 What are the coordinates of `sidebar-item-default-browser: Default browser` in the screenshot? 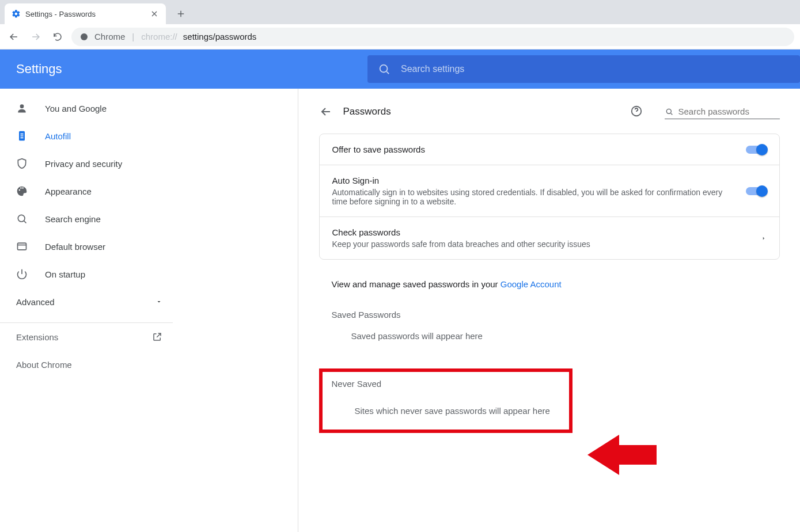 It's located at (149, 246).